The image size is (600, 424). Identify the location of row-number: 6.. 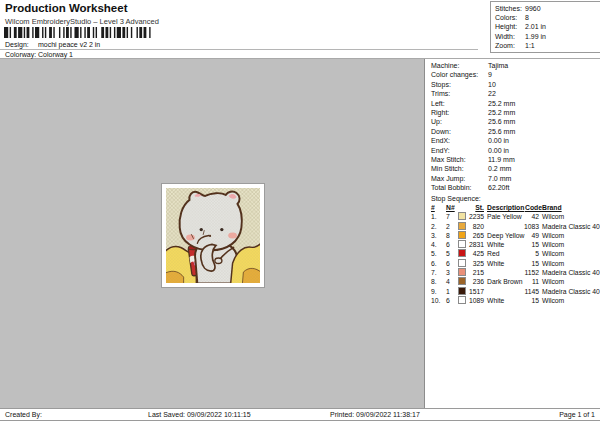
(438, 264).